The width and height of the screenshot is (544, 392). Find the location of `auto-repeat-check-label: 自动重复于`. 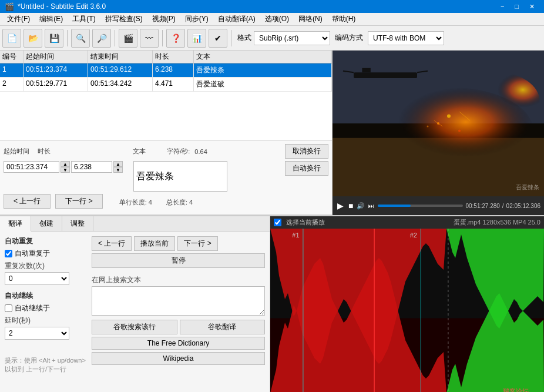

auto-repeat-check-label: 自动重复于 is located at coordinates (32, 254).